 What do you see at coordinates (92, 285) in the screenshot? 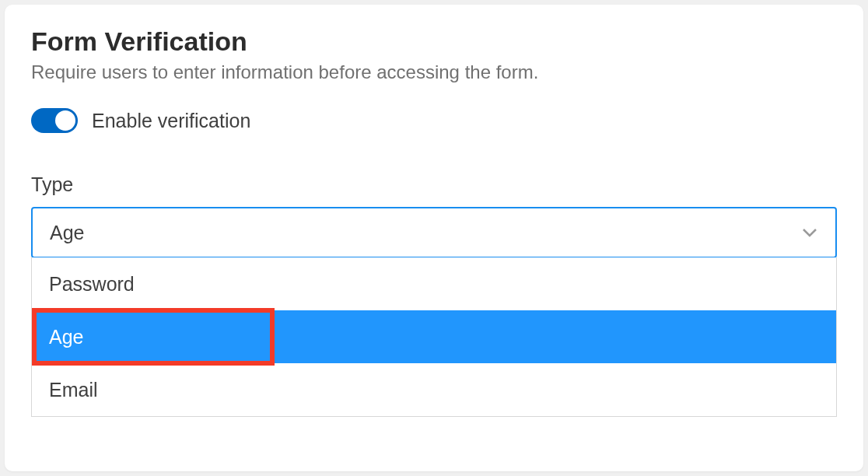
I see `option-label: Password` at bounding box center [92, 285].